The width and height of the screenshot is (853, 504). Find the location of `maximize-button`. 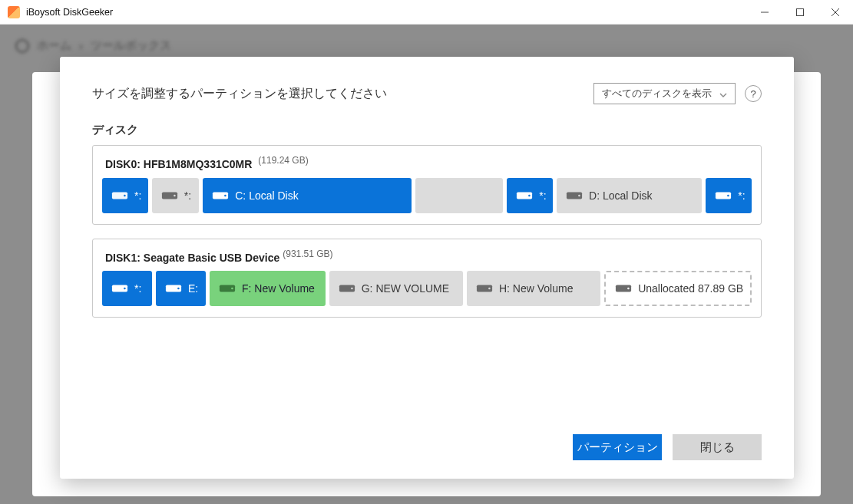

maximize-button is located at coordinates (800, 12).